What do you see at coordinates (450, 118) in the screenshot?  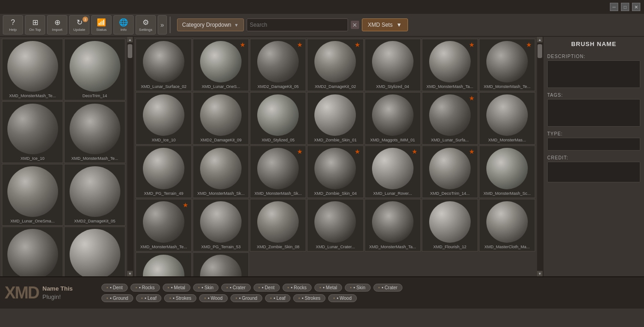 I see `main-brush-item: ★XMD_Lunar_Surfa...` at bounding box center [450, 118].